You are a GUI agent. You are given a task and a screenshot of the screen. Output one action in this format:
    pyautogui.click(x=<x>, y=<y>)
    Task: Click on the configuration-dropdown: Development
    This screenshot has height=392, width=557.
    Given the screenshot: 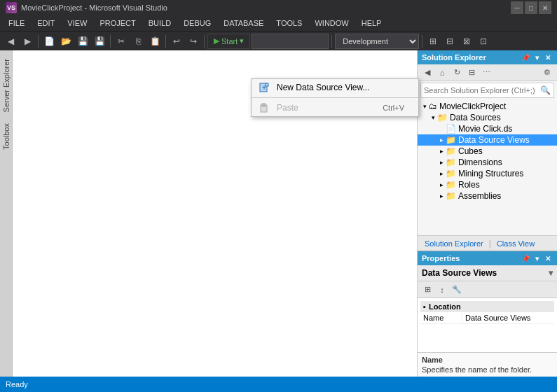 What is the action you would take?
    pyautogui.click(x=377, y=41)
    